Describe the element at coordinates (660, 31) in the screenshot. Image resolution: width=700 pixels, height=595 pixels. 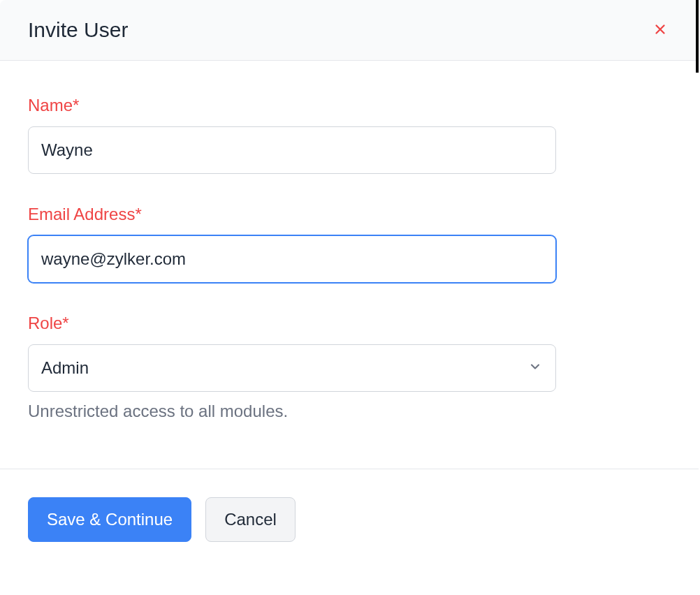
I see `close-icon` at that location.